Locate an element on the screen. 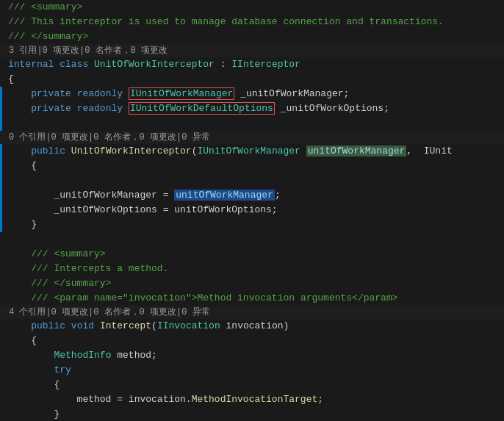 This screenshot has width=504, height=421. code-token: MethodInvocationTarget is located at coordinates (255, 400).